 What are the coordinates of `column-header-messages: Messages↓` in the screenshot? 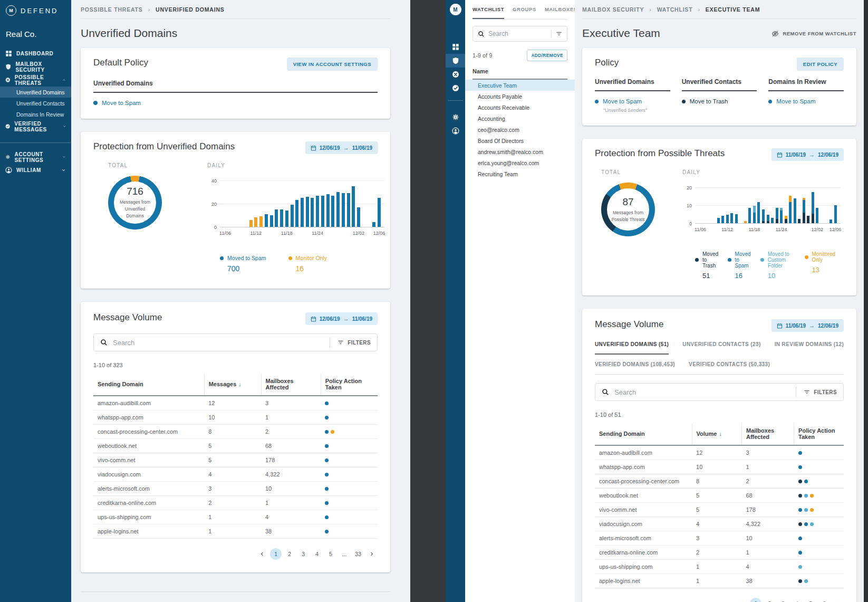 It's located at (233, 385).